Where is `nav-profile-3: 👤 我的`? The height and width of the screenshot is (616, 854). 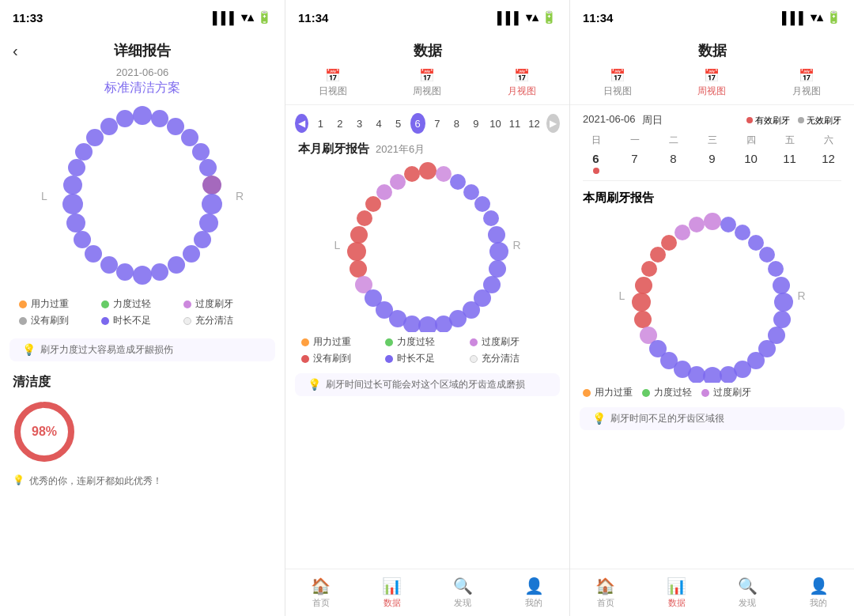 nav-profile-3: 👤 我的 is located at coordinates (819, 593).